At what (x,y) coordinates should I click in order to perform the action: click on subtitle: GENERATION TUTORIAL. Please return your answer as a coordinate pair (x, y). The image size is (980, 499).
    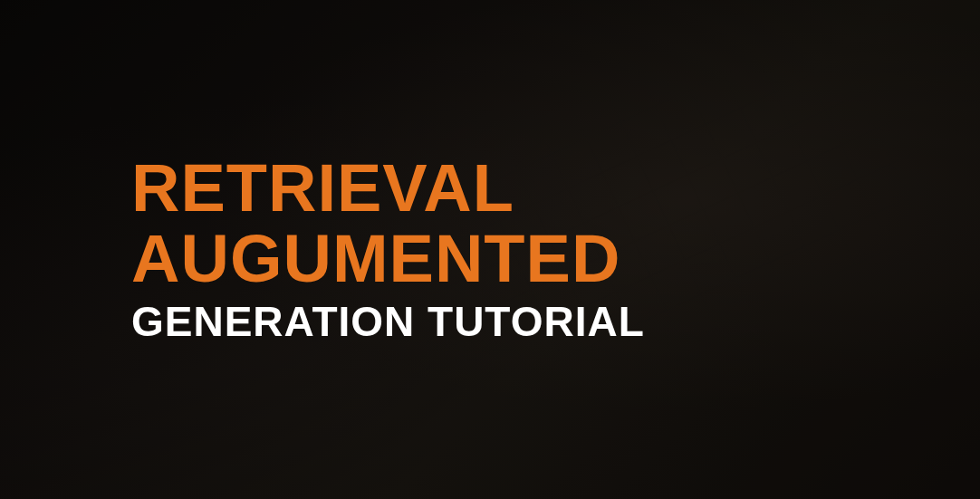
    Looking at the image, I should click on (388, 322).